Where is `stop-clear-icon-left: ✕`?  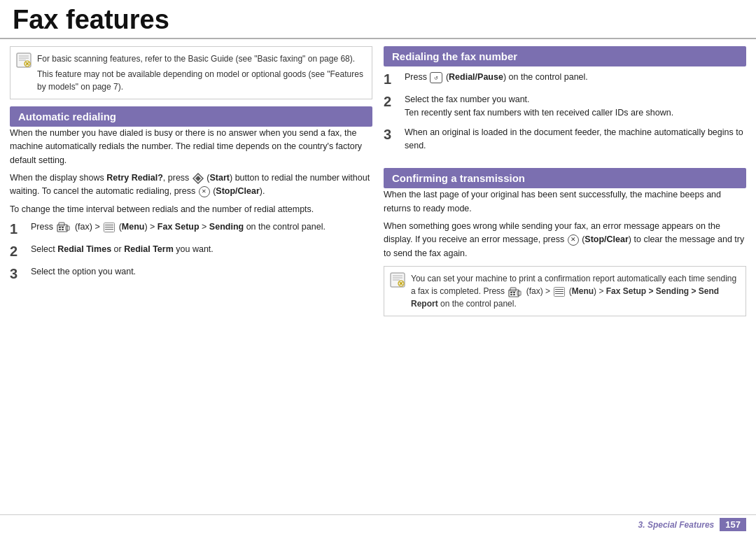
stop-clear-icon-left: ✕ is located at coordinates (204, 192).